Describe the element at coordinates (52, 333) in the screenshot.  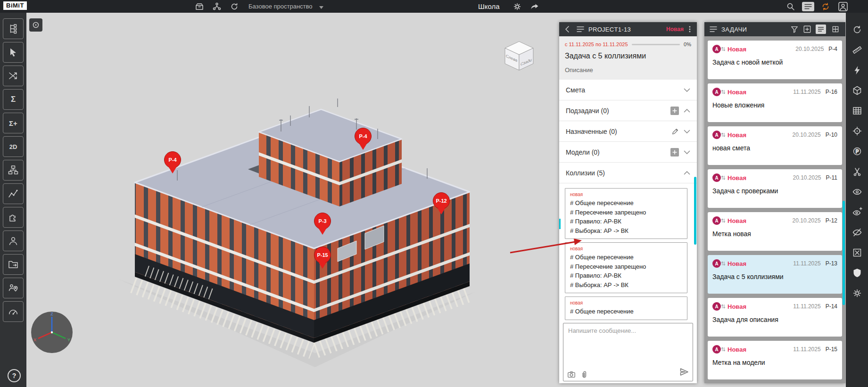
I see `axis-gizmo: Z X Y` at that location.